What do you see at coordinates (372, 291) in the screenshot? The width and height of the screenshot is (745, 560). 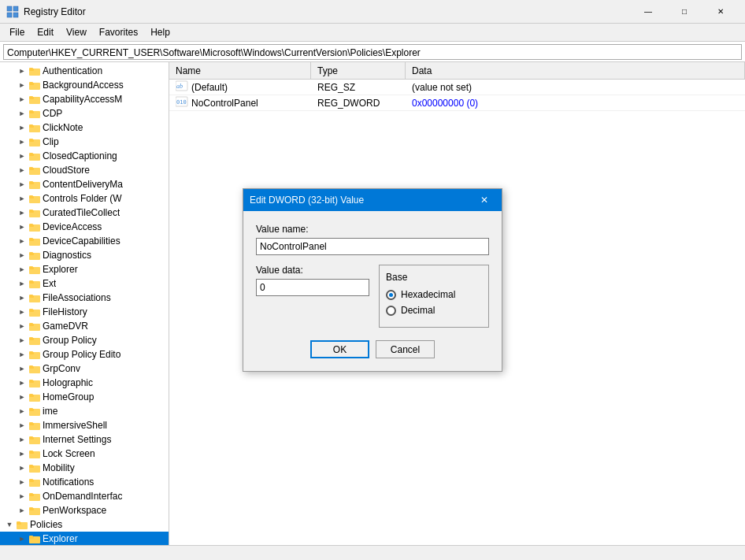 I see `dialog-body: Value name: Value data: Base Hexadecimal…` at bounding box center [372, 291].